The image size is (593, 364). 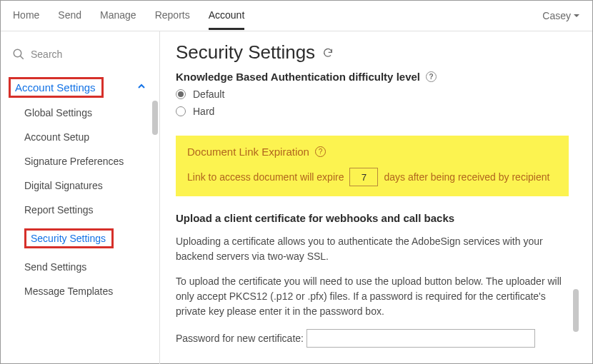 What do you see at coordinates (378, 53) in the screenshot?
I see `page-title: Security Settings` at bounding box center [378, 53].